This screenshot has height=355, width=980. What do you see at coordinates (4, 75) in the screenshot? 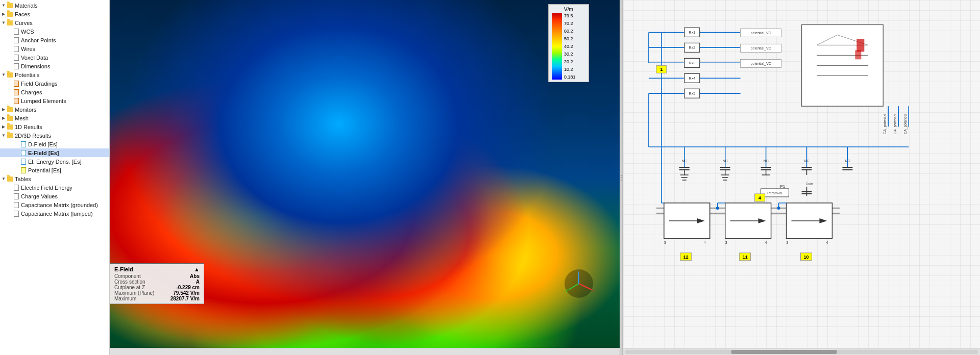
I see `expand-potentials: ▼` at bounding box center [4, 75].